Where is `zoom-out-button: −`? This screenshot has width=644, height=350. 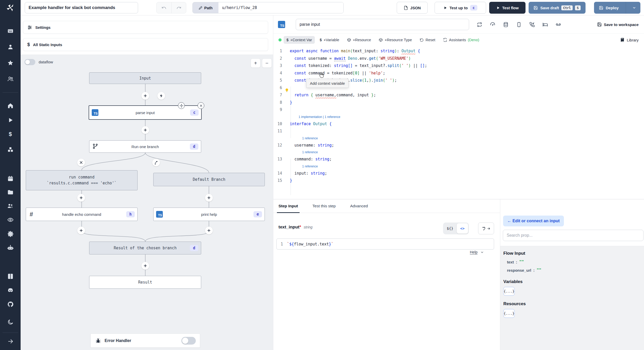
zoom-out-button: − is located at coordinates (267, 63).